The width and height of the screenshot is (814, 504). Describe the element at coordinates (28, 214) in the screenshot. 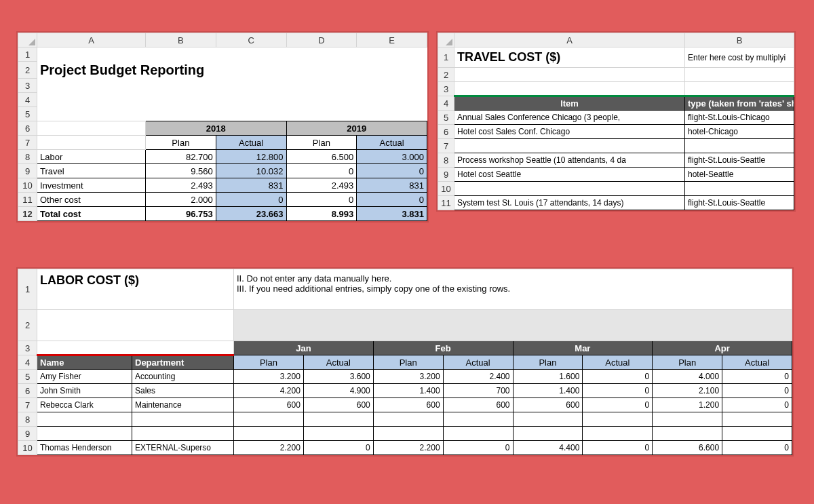

I see `row-header: 12` at that location.